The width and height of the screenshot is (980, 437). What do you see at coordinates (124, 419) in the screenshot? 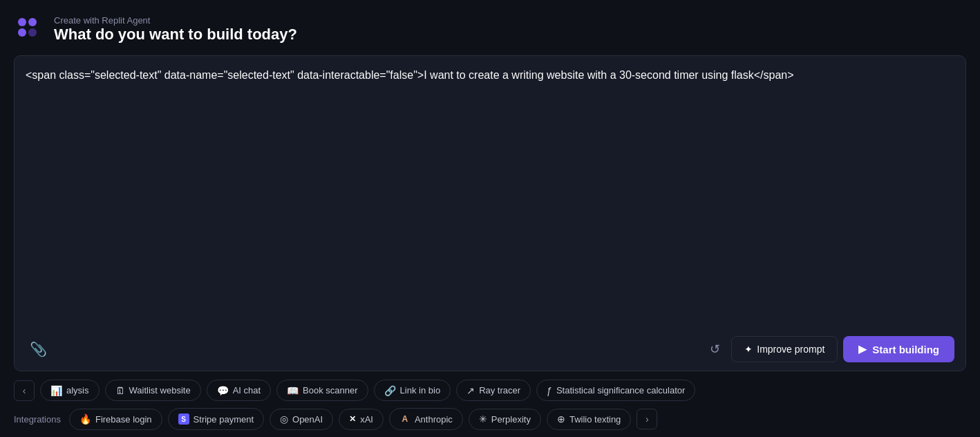
I see `integration-firebase-label: Firebase login` at bounding box center [124, 419].